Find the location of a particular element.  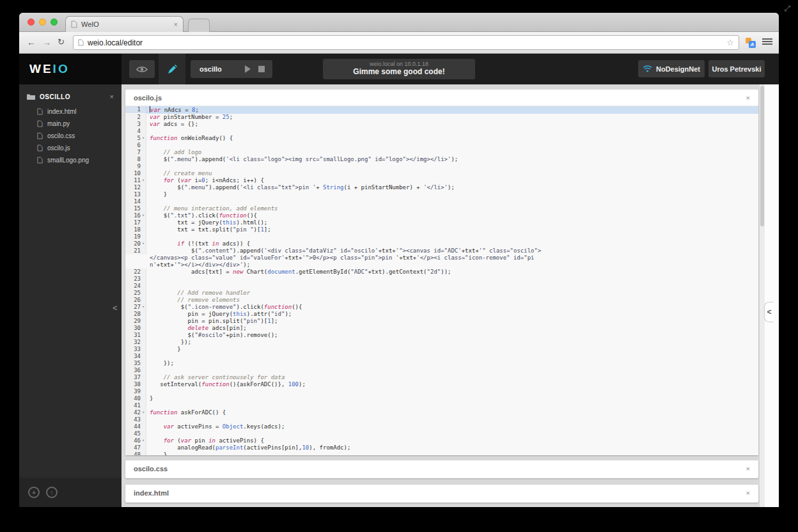

code-line: 23 is located at coordinates (442, 279).